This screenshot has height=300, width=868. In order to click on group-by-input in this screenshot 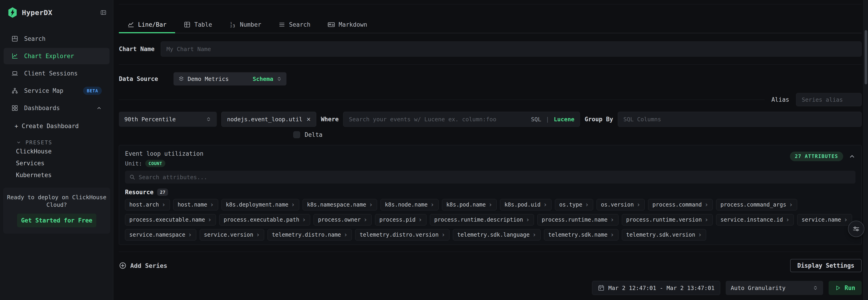, I will do `click(740, 119)`.